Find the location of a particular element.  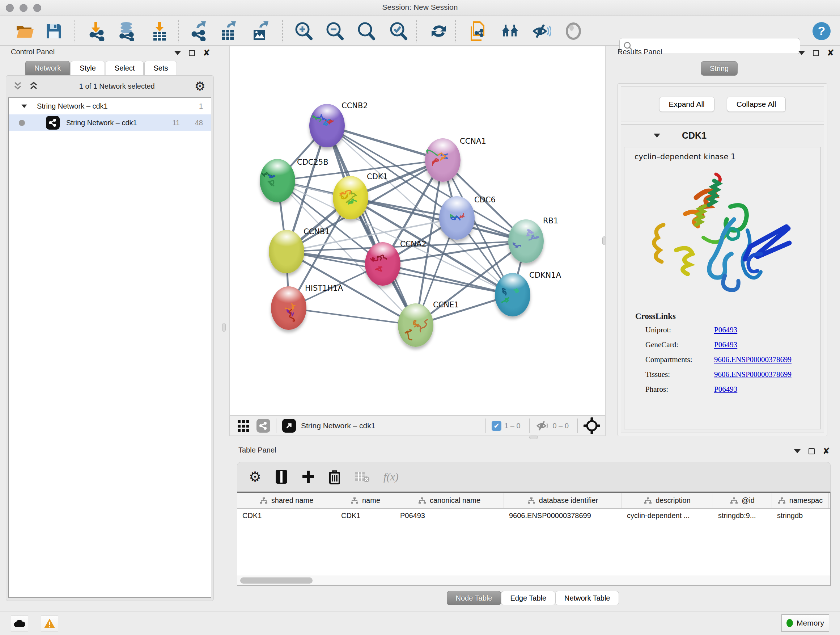

table-horizontal-scrollbar is located at coordinates (534, 581).